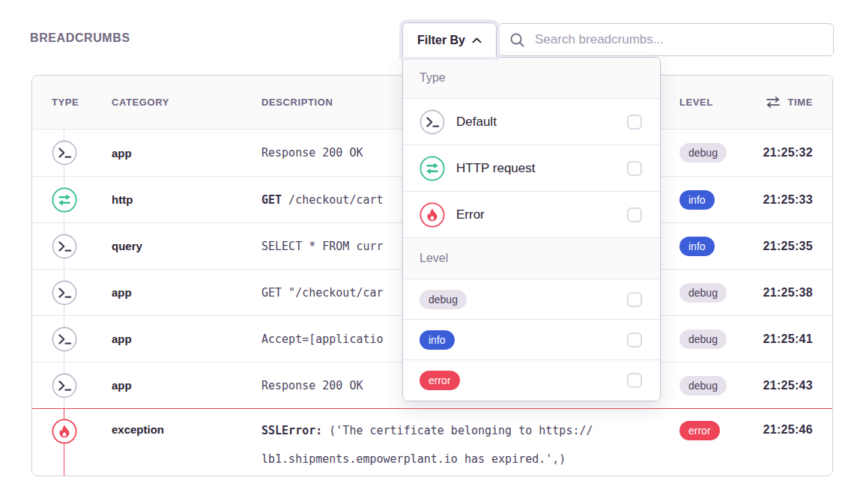 This screenshot has width=866, height=504. I want to click on time-cell: 21:25:35, so click(791, 246).